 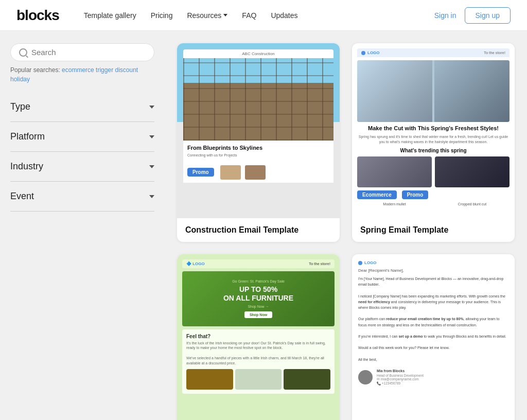 What do you see at coordinates (264, 15) in the screenshot?
I see `site-header: blocks Template gallery Pricing Resource…` at bounding box center [264, 15].